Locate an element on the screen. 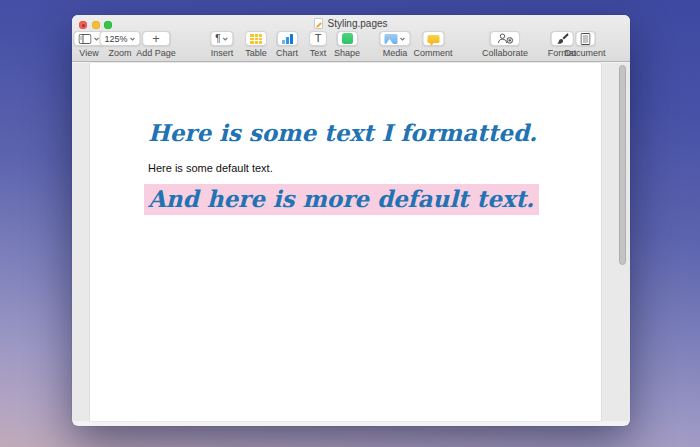 The image size is (700, 447). view-panels-icon is located at coordinates (86, 39).